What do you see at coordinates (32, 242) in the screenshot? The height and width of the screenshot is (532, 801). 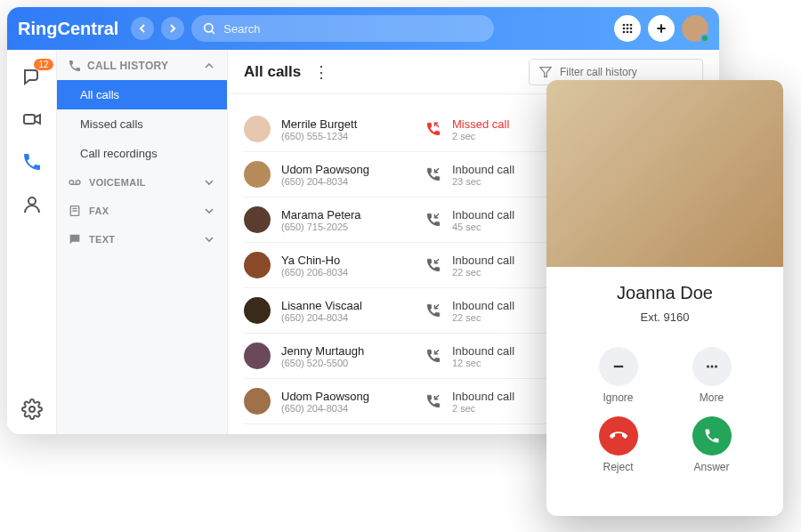 I see `nav-rail: 12` at bounding box center [32, 242].